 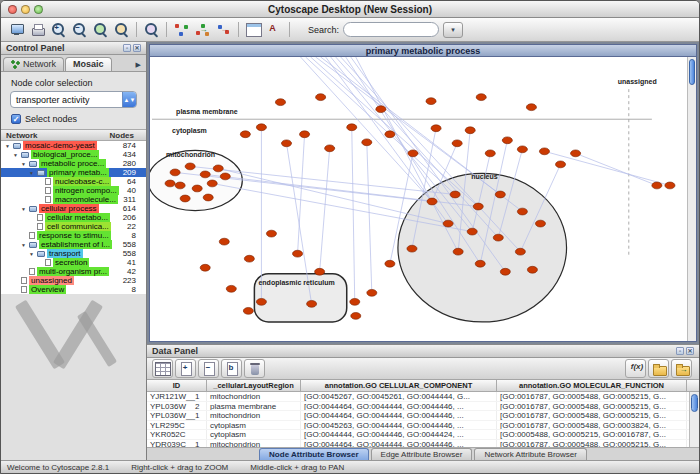 What do you see at coordinates (74, 208) in the screenshot?
I see `tree-item-cellular-process: ▼cellular process614` at bounding box center [74, 208].